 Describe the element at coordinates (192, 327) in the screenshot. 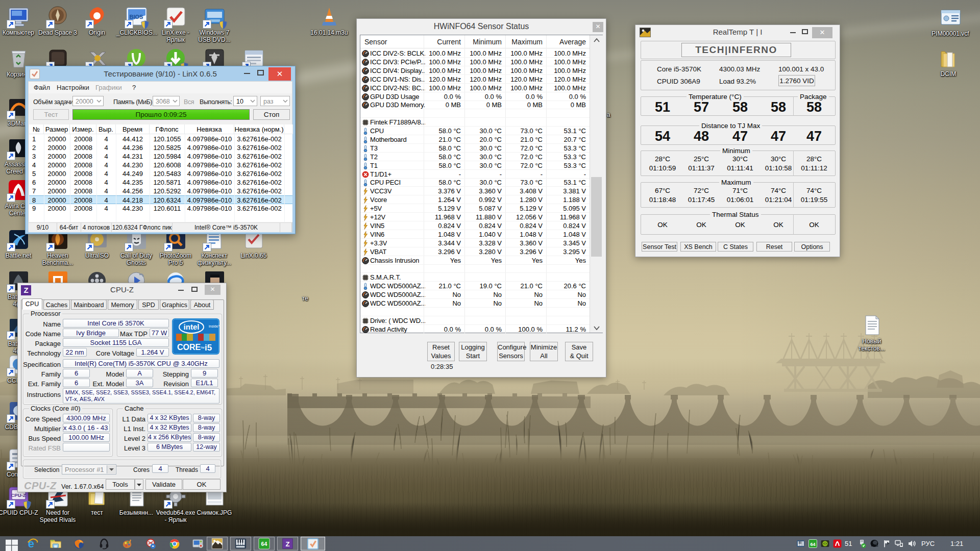

I see `svg-text: intel` at that location.